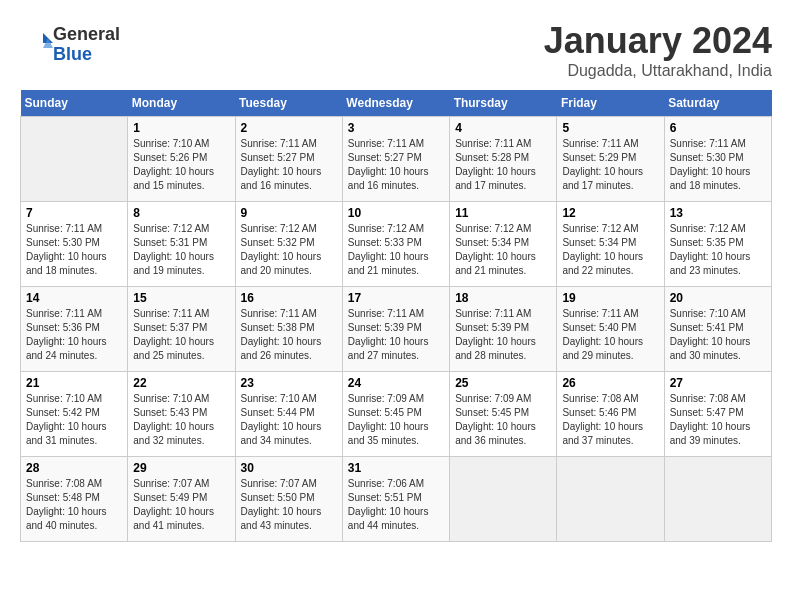 This screenshot has width=792, height=612. What do you see at coordinates (289, 335) in the screenshot?
I see `day-info: Sunrise: 7:11 AM Sunset: 5:38 PM Dayligh…` at bounding box center [289, 335].